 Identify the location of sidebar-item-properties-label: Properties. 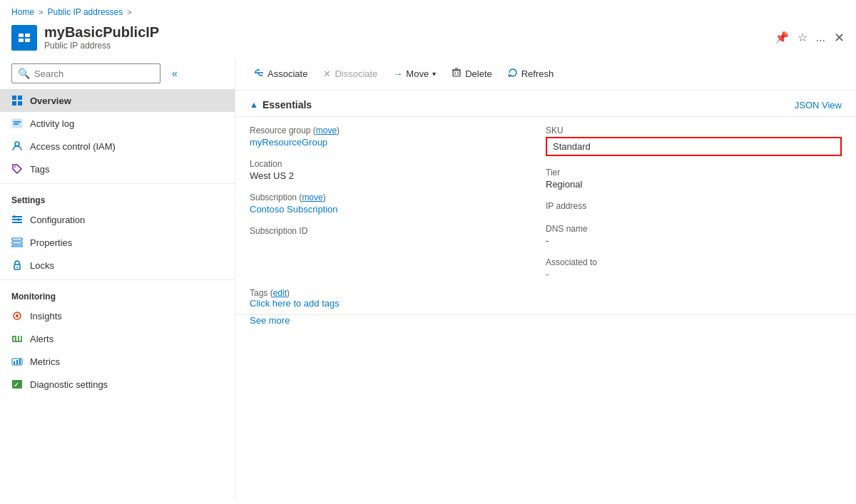
(51, 242).